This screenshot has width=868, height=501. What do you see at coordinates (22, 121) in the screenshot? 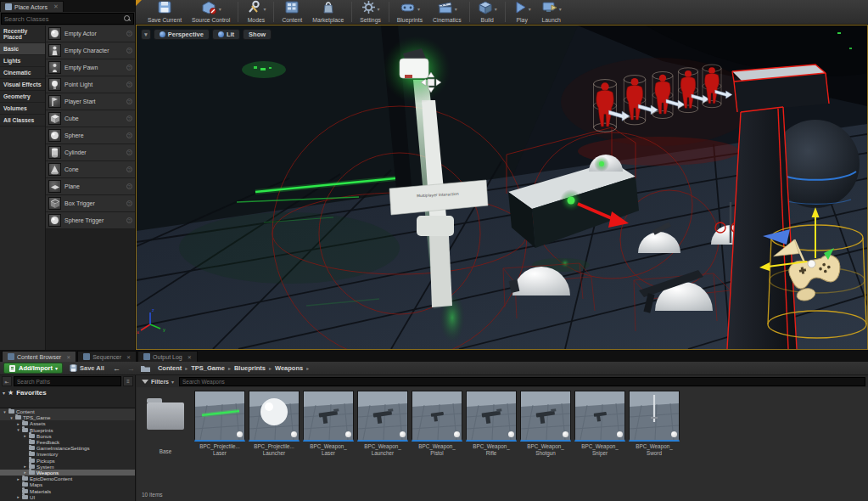
I see `category-all-classes: All Classes` at bounding box center [22, 121].